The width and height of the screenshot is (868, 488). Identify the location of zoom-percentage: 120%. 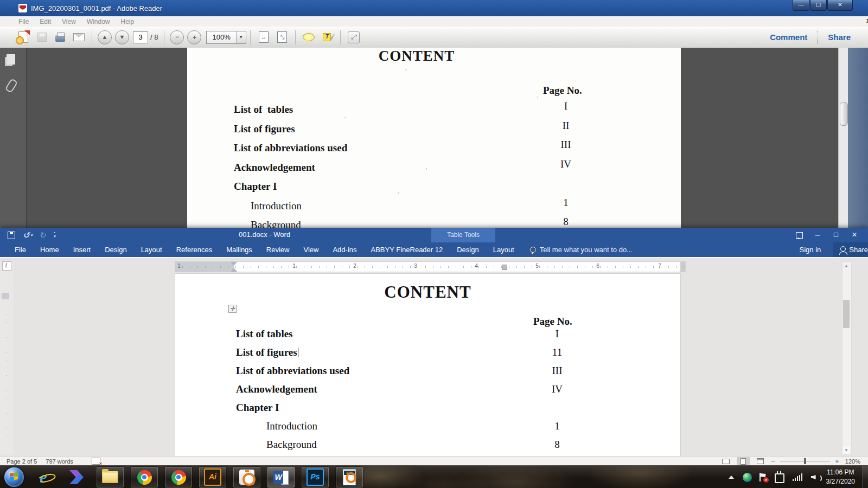
(854, 461).